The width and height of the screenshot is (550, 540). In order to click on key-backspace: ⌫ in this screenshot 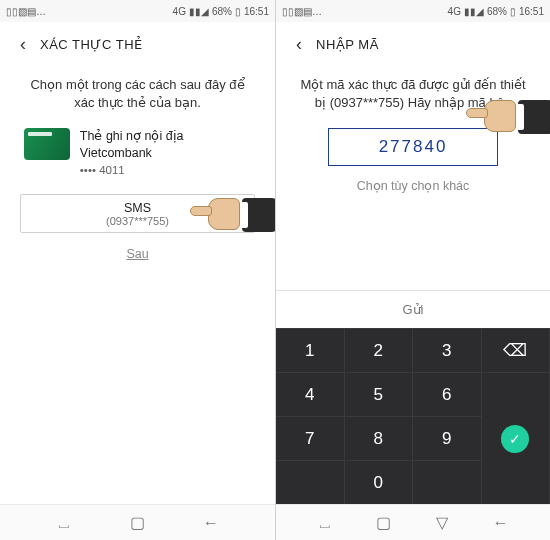, I will do `click(516, 350)`.